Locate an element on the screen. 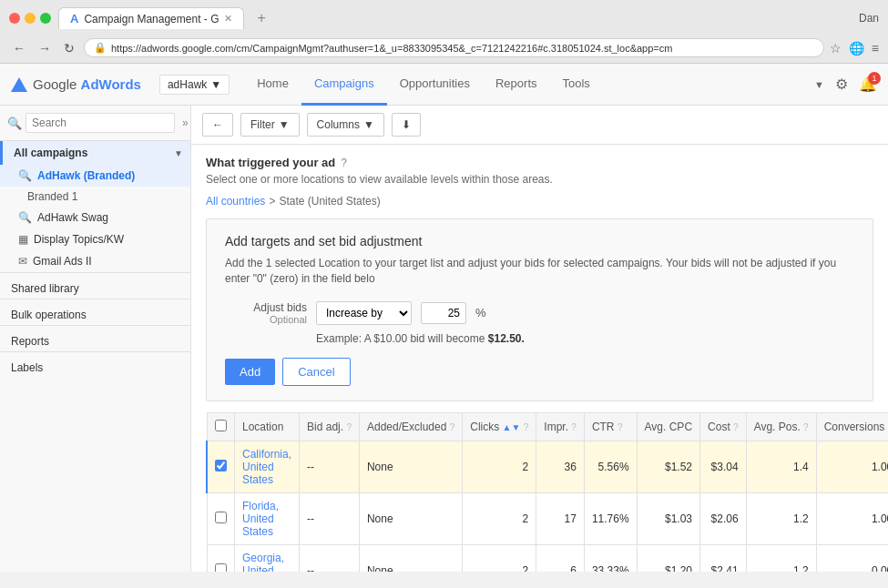 This screenshot has height=588, width=888. campaigns-dropdown-arrow: ▼ is located at coordinates (179, 153).